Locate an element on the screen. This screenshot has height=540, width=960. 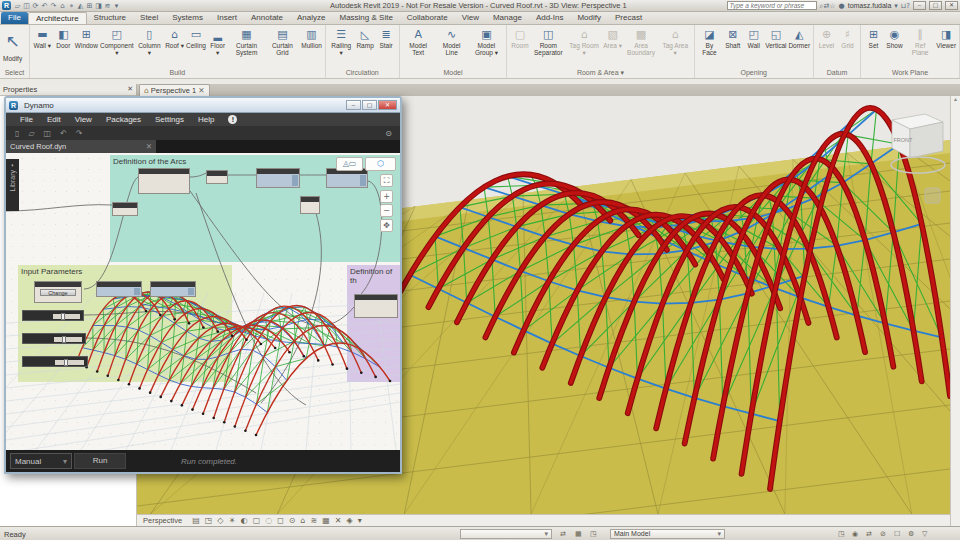
section-icon: ◨ is located at coordinates (98, 6).